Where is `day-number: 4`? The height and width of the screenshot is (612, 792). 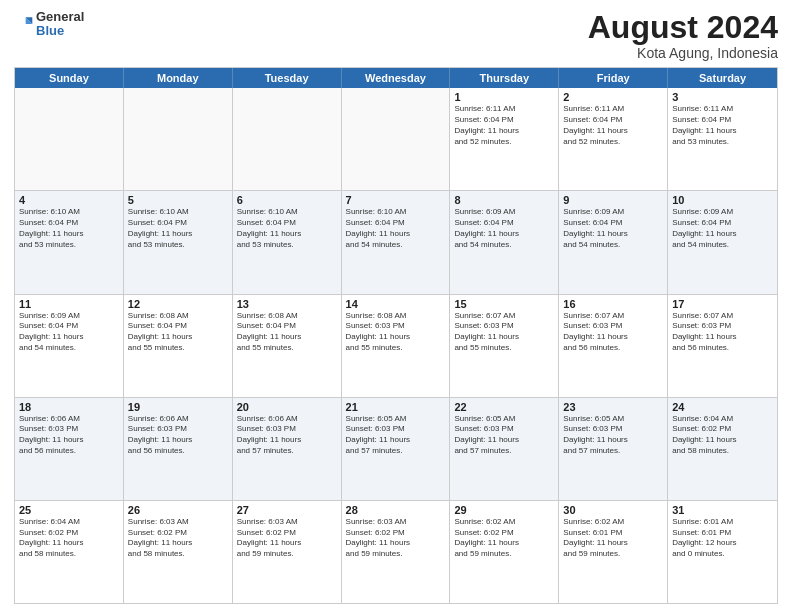 day-number: 4 is located at coordinates (69, 200).